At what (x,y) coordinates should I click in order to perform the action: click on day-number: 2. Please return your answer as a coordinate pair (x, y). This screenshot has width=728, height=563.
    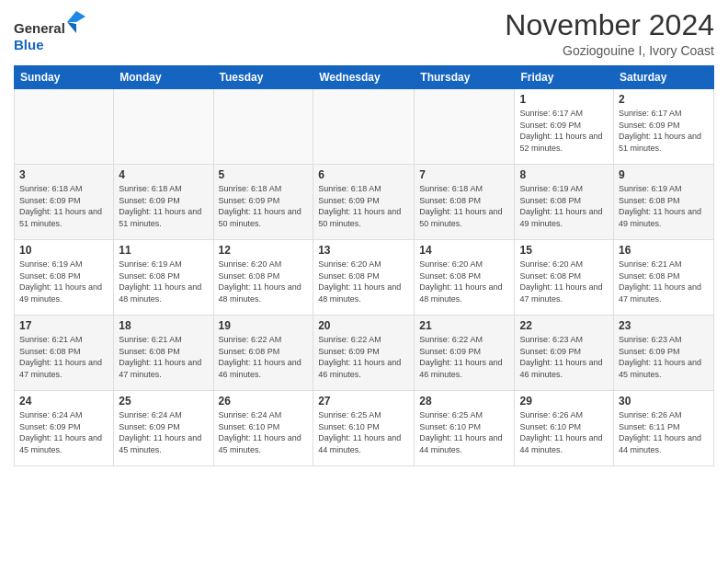
    Looking at the image, I should click on (664, 99).